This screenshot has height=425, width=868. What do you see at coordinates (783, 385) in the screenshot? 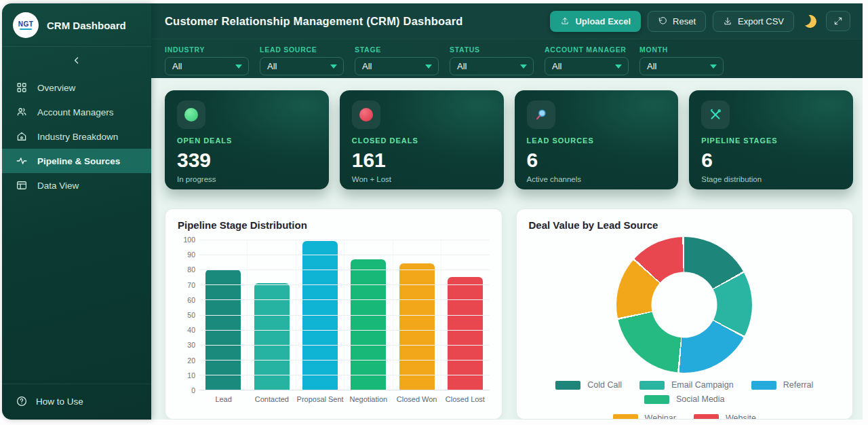
I see `legend-item-referral: Referral` at bounding box center [783, 385].